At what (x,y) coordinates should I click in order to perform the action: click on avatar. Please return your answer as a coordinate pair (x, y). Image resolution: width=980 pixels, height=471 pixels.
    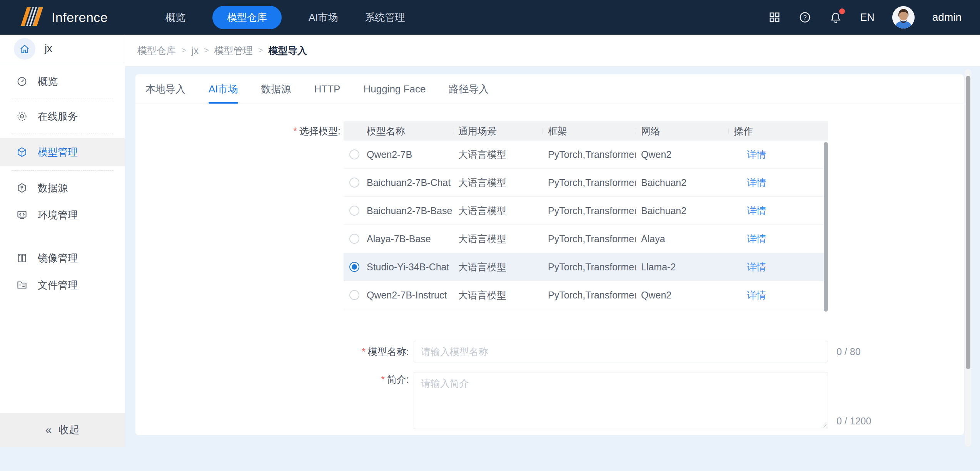
    Looking at the image, I should click on (903, 17).